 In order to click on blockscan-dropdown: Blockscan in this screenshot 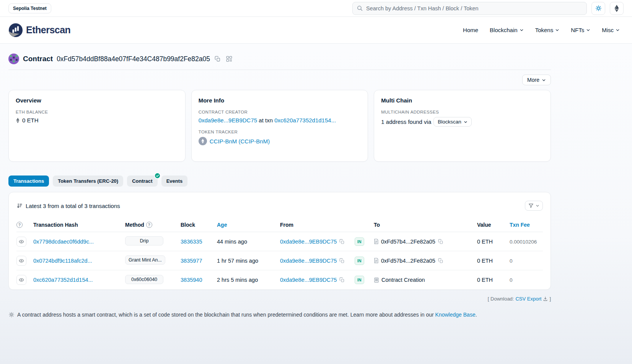, I will do `click(453, 122)`.